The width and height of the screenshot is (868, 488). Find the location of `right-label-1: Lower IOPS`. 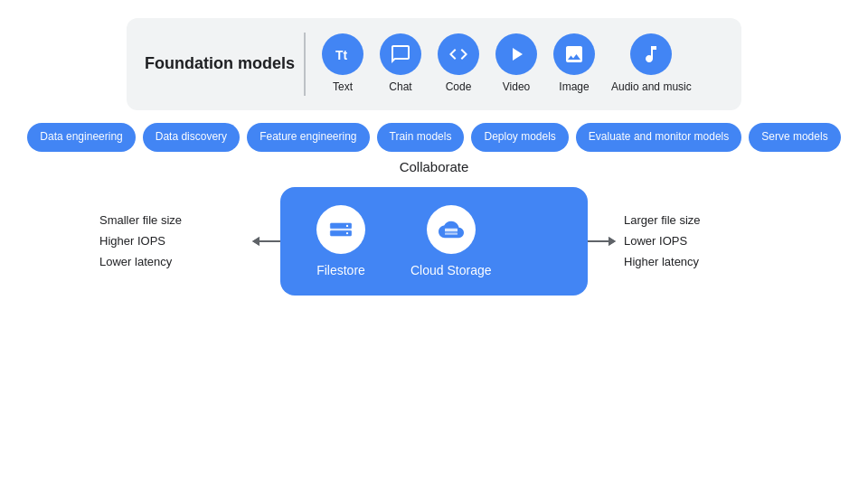

right-label-1: Lower IOPS is located at coordinates (656, 240).